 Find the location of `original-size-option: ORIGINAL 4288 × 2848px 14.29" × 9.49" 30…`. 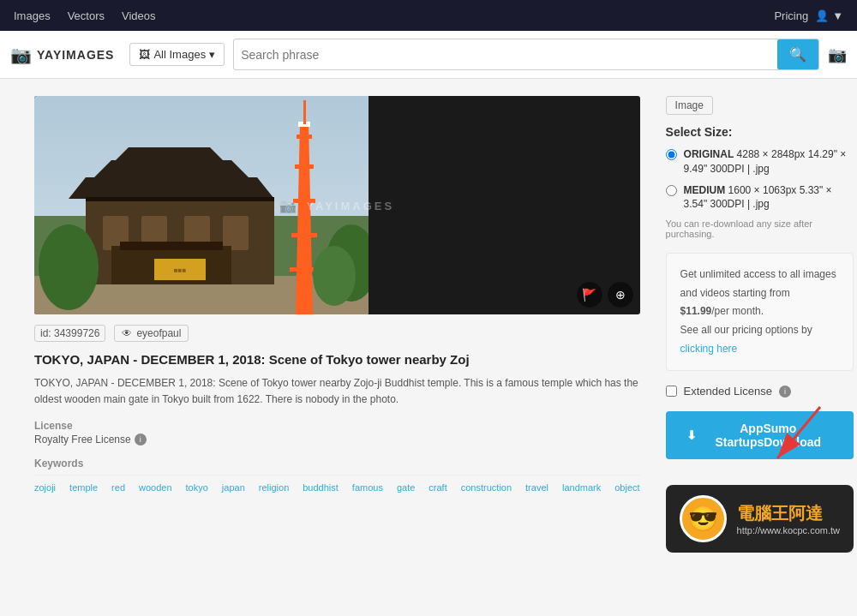

original-size-option: ORIGINAL 4288 × 2848px 14.29" × 9.49" 30… is located at coordinates (759, 162).